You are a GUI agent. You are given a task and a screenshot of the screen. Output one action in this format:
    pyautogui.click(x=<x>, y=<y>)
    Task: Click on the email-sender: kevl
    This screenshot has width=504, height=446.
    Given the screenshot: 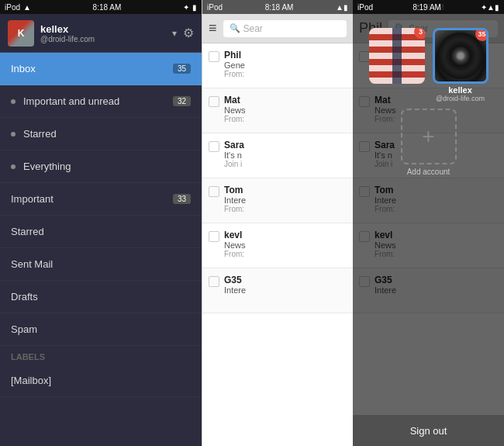 What is the action you would take?
    pyautogui.click(x=285, y=235)
    